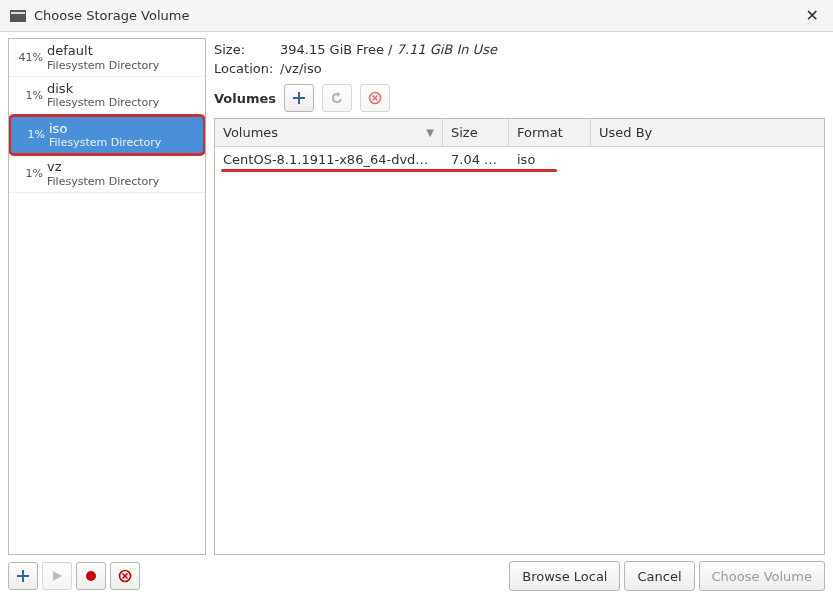 The height and width of the screenshot is (603, 833). Describe the element at coordinates (329, 160) in the screenshot. I see `cell-name: CentOS-8.1.1911-x86_64-dvd1.iso` at that location.